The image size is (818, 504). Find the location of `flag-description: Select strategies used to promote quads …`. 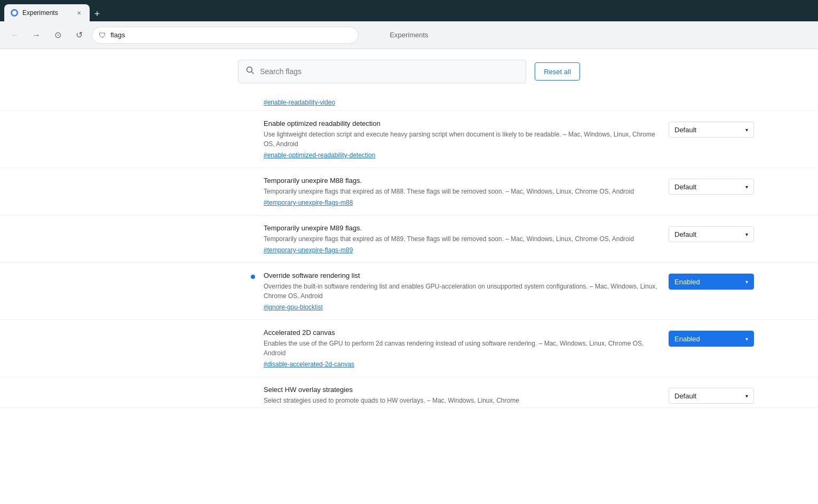

flag-description: Select strategies used to promote quads … is located at coordinates (461, 401).